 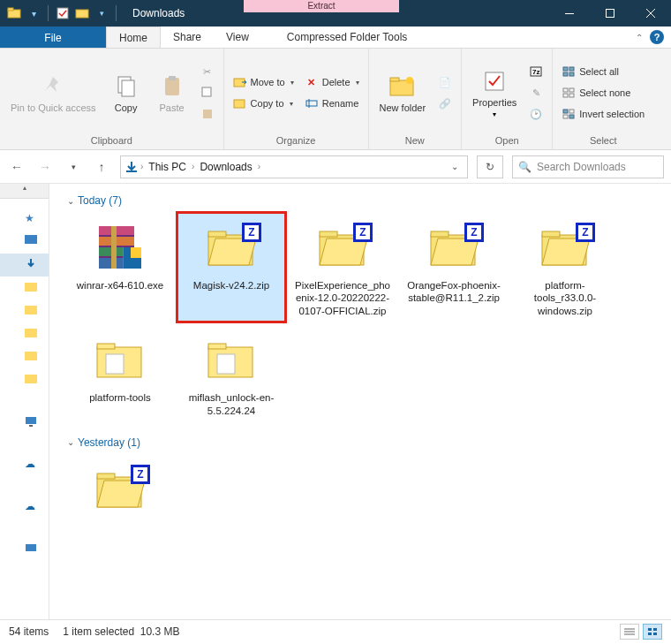 I want to click on help-icon: ?, so click(x=657, y=37).